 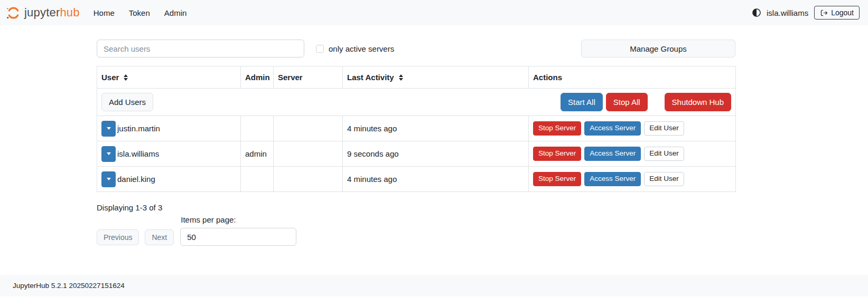 What do you see at coordinates (436, 154) in the screenshot?
I see `last-activity-cell: 9 seconds ago` at bounding box center [436, 154].